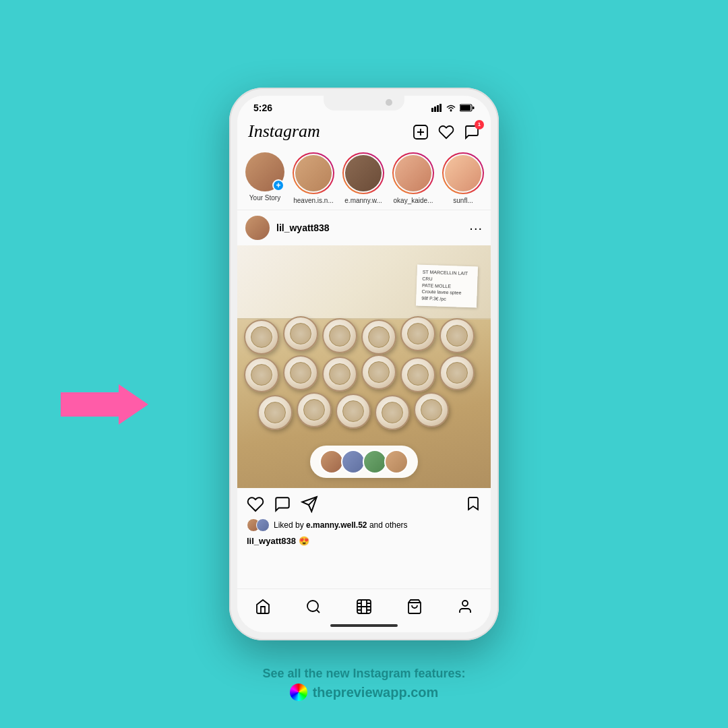 This screenshot has height=728, width=728. I want to click on instagram-logo: Instagram, so click(284, 131).